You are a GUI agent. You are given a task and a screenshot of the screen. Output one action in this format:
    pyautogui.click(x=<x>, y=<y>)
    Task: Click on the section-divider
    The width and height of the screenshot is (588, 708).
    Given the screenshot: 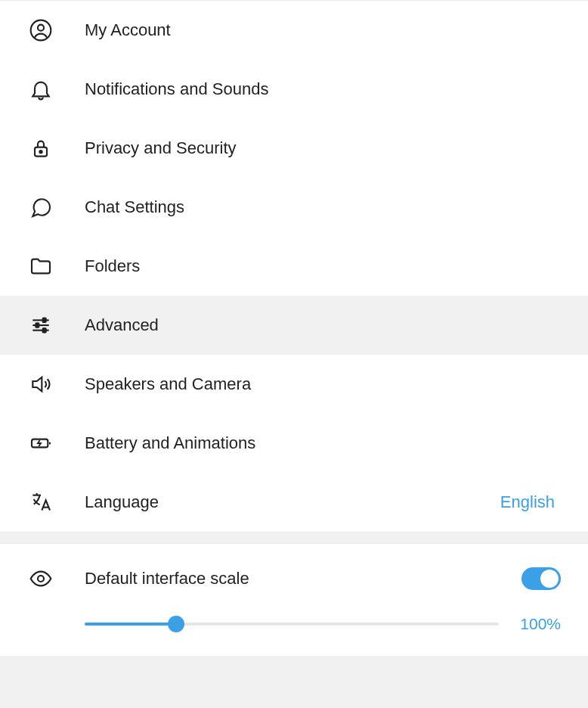 What is the action you would take?
    pyautogui.click(x=294, y=538)
    